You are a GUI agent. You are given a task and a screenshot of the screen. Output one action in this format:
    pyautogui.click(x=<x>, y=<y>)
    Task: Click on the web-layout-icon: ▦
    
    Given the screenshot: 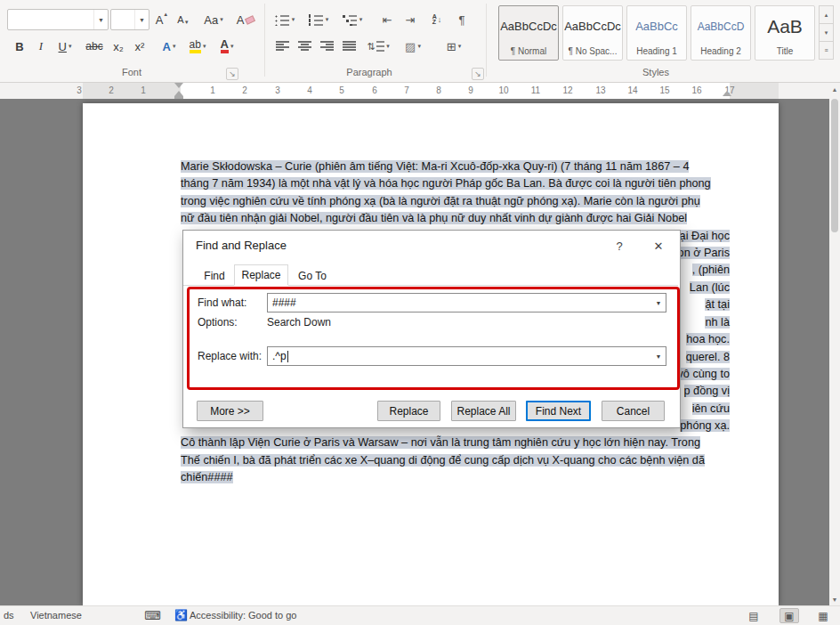 What is the action you would take?
    pyautogui.click(x=822, y=616)
    